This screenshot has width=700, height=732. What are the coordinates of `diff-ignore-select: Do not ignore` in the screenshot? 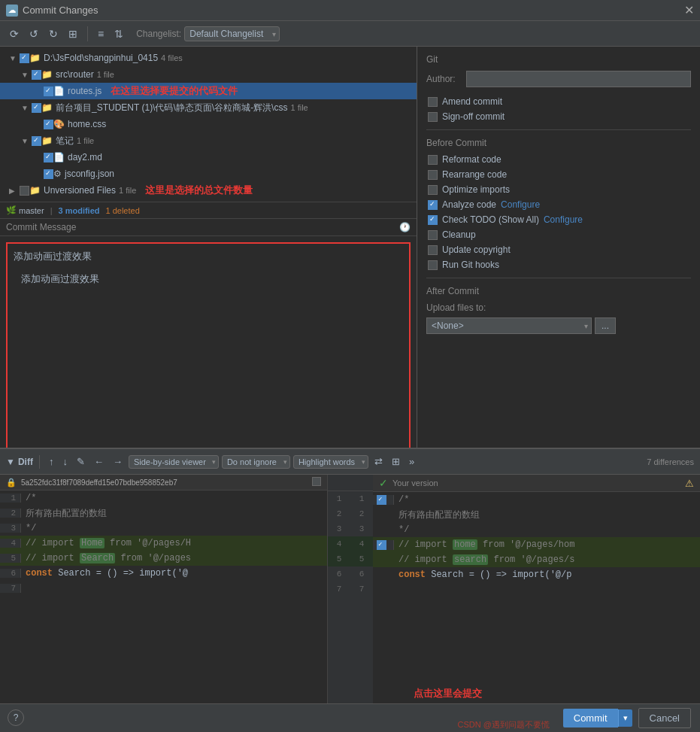 It's located at (256, 462).